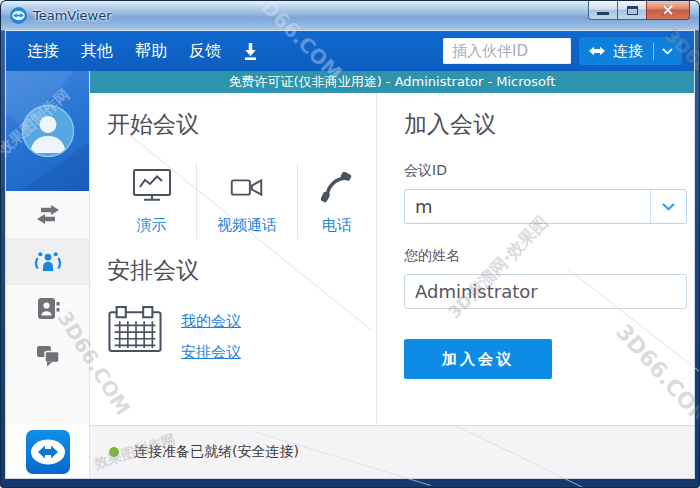 This screenshot has height=488, width=700. What do you see at coordinates (250, 52) in the screenshot?
I see `download-button` at bounding box center [250, 52].